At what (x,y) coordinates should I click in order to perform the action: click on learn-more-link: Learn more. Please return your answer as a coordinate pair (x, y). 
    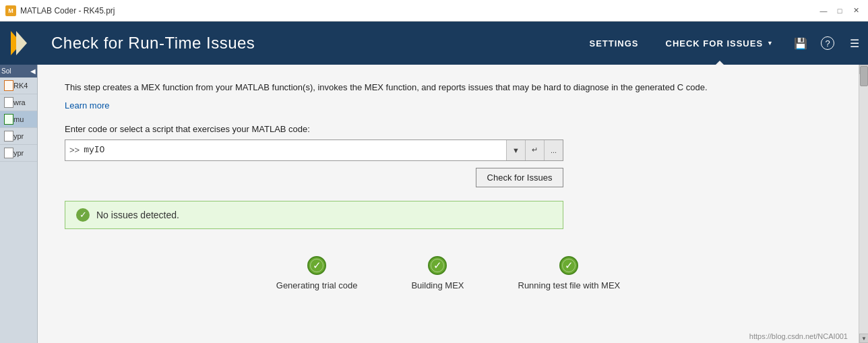
    Looking at the image, I should click on (87, 105).